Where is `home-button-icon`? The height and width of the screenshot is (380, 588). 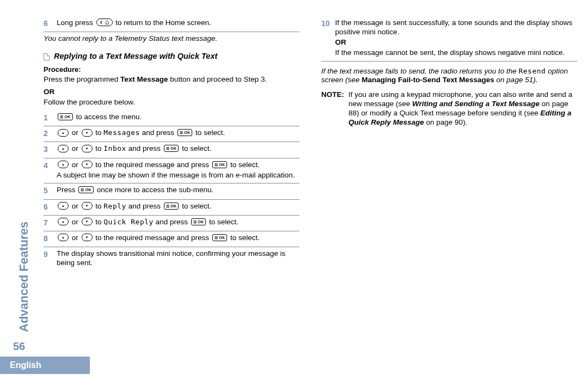
home-button-icon is located at coordinates (105, 22).